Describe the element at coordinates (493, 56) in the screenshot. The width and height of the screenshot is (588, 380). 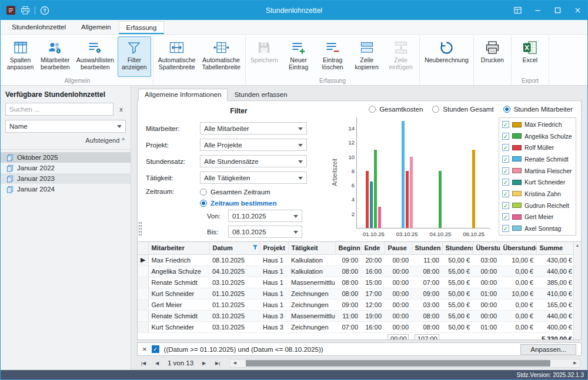
I see `ribbon-button-drucken: Drucken` at that location.